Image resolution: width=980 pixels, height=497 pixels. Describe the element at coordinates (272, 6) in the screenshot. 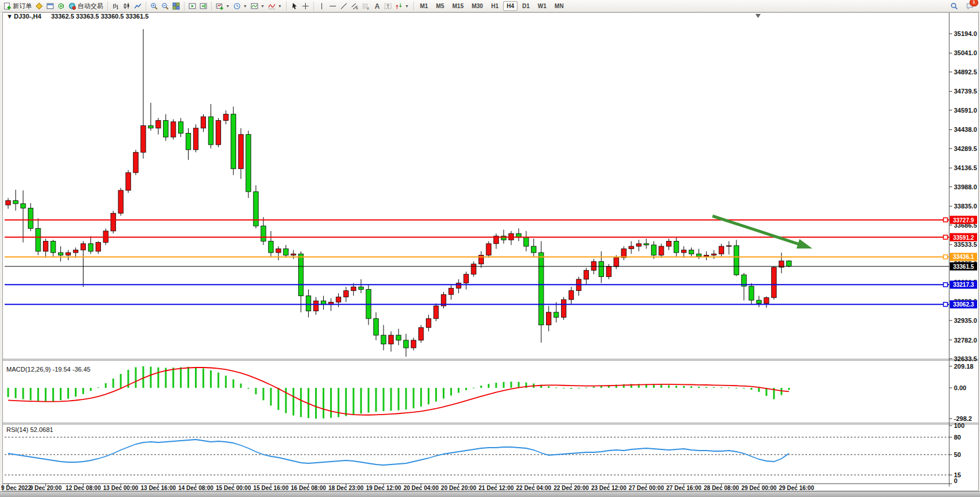

I see `indicators-icon` at that location.